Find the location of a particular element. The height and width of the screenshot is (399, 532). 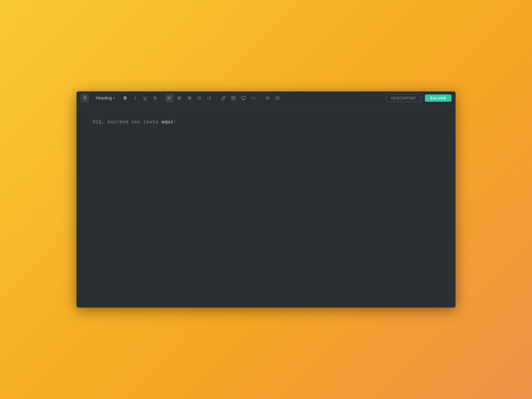

align-left-button is located at coordinates (169, 98).